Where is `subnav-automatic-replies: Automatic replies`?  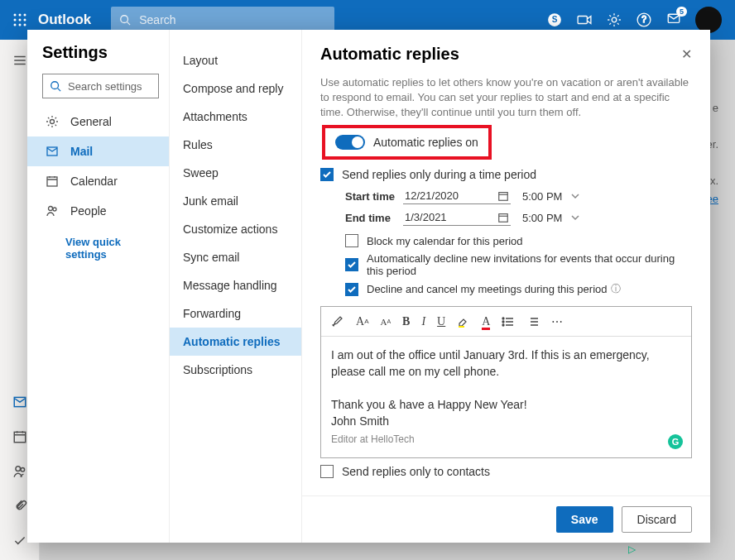
subnav-automatic-replies: Automatic replies is located at coordinates (235, 342).